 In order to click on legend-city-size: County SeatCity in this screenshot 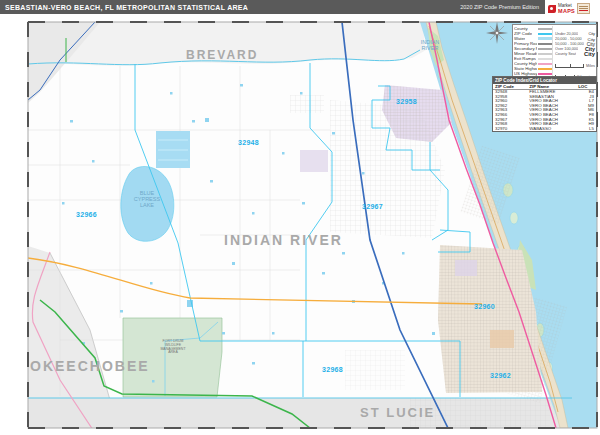, I will do `click(575, 54)`.